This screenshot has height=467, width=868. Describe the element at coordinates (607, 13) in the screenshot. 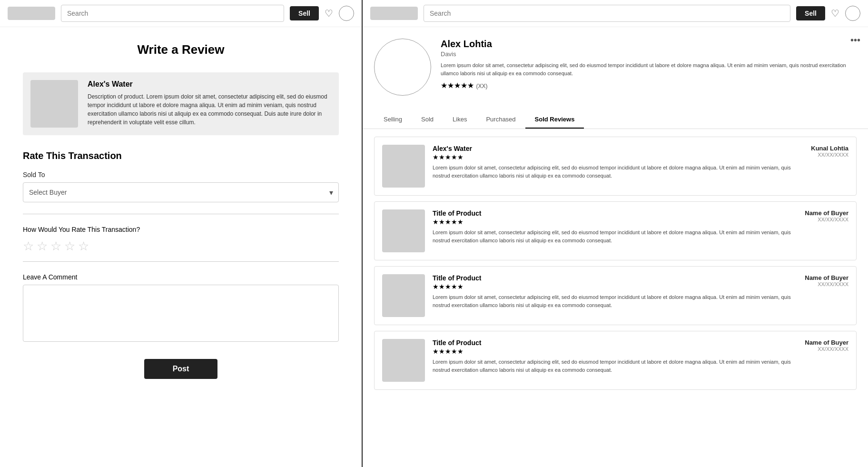

I see `right-search-input` at that location.